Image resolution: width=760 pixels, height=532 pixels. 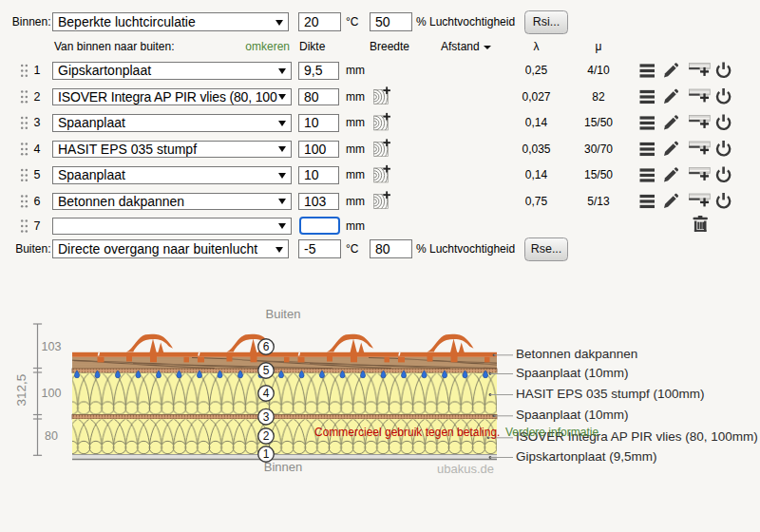 What do you see at coordinates (552, 432) in the screenshot?
I see `svg-text: Verdere informatie` at bounding box center [552, 432].